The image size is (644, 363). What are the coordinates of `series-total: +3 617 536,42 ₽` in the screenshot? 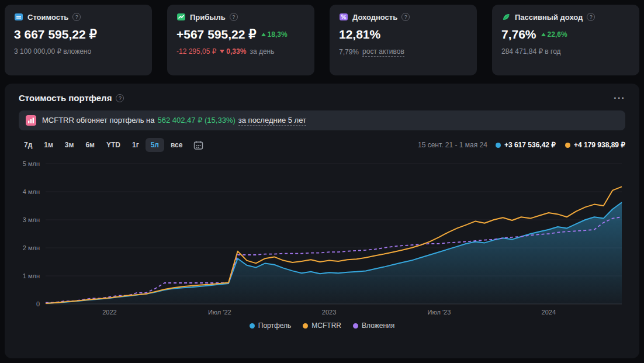 It's located at (526, 145).